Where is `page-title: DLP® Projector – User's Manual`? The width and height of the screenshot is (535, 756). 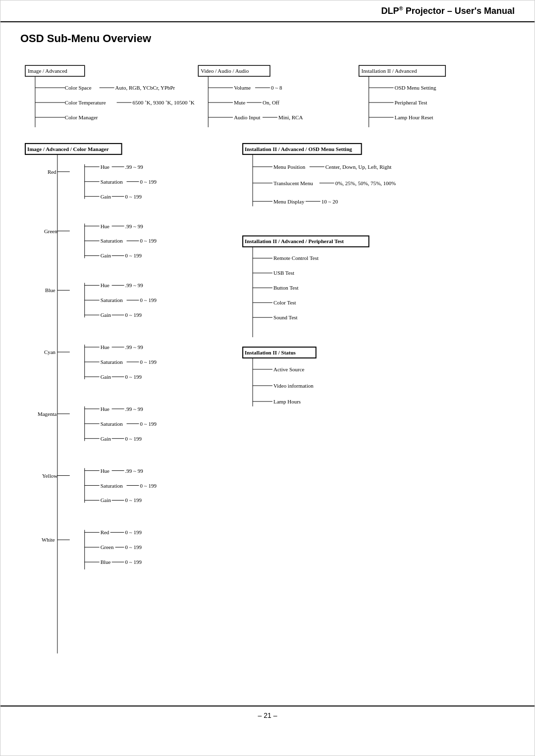 page-title: DLP® Projector – User's Manual is located at coordinates (448, 11).